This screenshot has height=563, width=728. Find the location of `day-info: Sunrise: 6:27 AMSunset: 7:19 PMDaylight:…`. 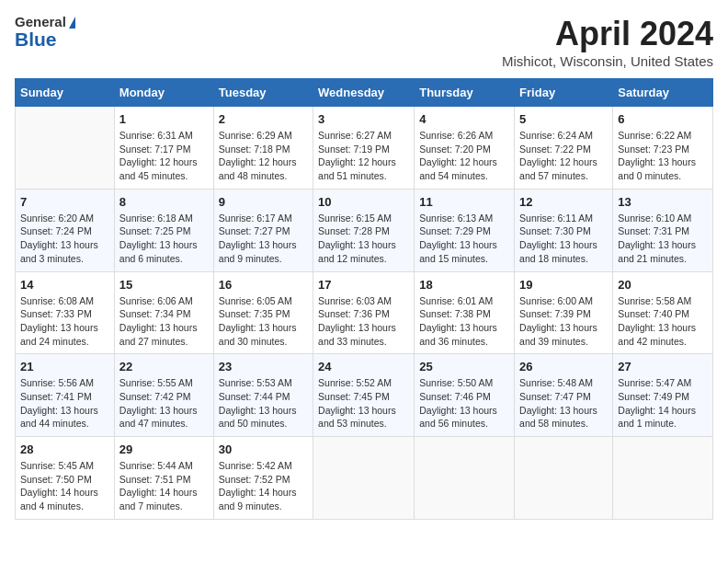

day-info: Sunrise: 6:27 AMSunset: 7:19 PMDaylight:… is located at coordinates (364, 156).